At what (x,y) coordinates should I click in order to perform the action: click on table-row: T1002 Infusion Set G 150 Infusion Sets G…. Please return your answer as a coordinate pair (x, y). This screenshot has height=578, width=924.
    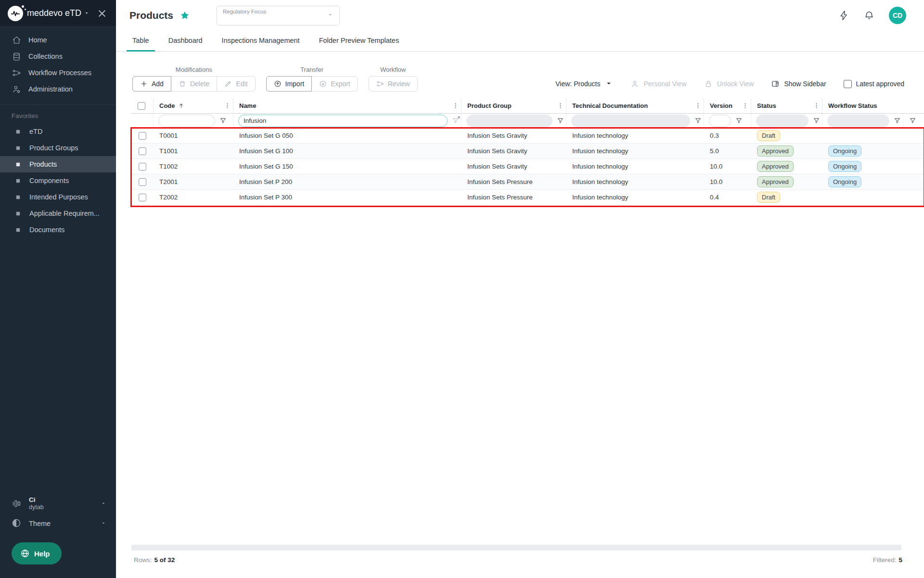
    Looking at the image, I should click on (527, 167).